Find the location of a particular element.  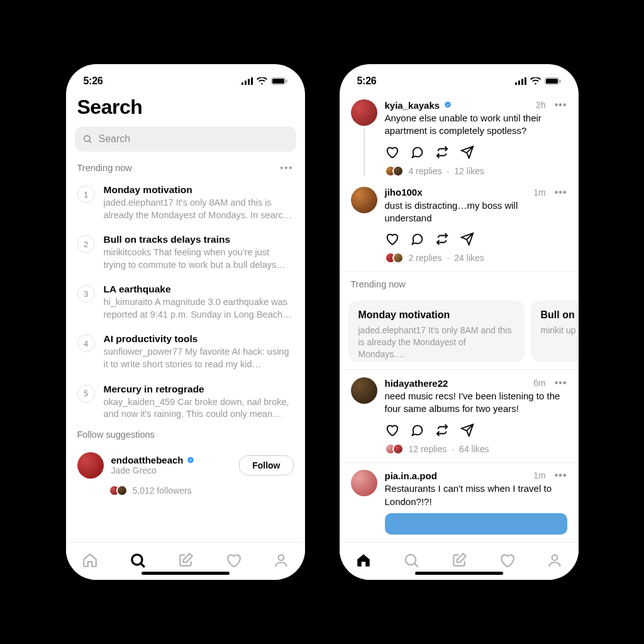

trend-item: 1 Monday motivation jaded.elephant17 It'… is located at coordinates (186, 203).